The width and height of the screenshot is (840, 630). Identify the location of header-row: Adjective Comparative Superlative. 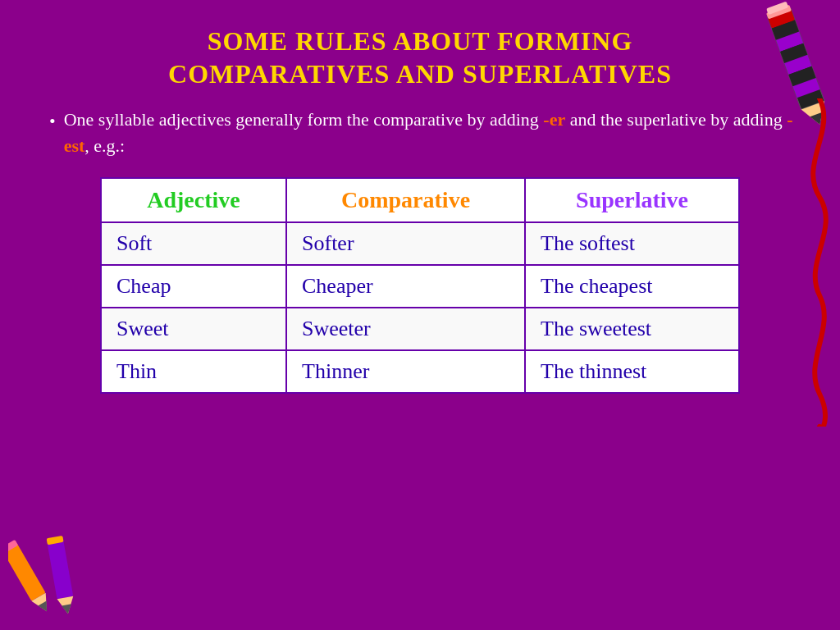
(420, 200).